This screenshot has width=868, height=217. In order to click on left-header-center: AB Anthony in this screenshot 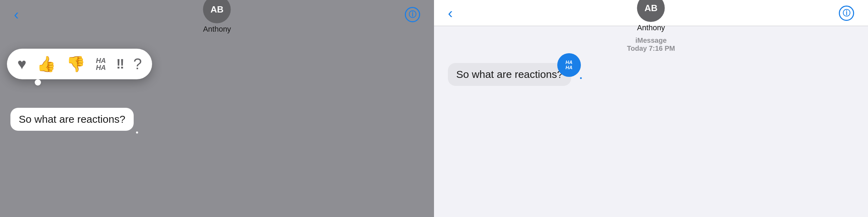, I will do `click(217, 17)`.